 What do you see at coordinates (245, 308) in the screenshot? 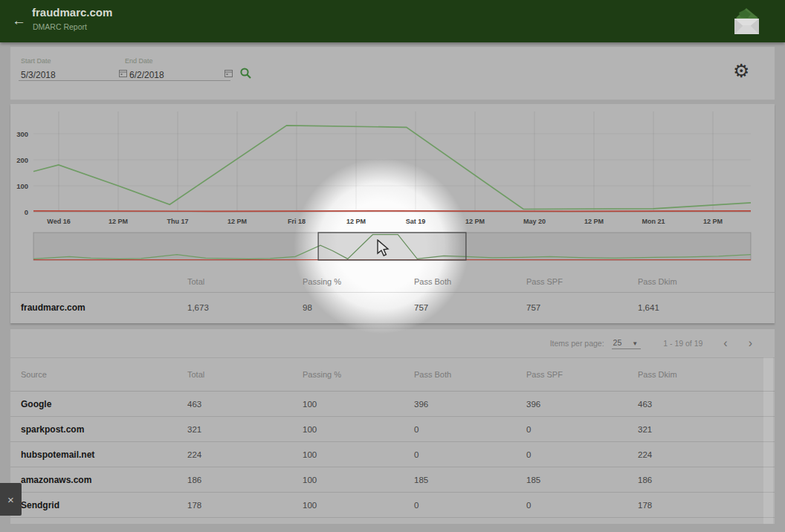
I see `summary-total: 1,673` at bounding box center [245, 308].